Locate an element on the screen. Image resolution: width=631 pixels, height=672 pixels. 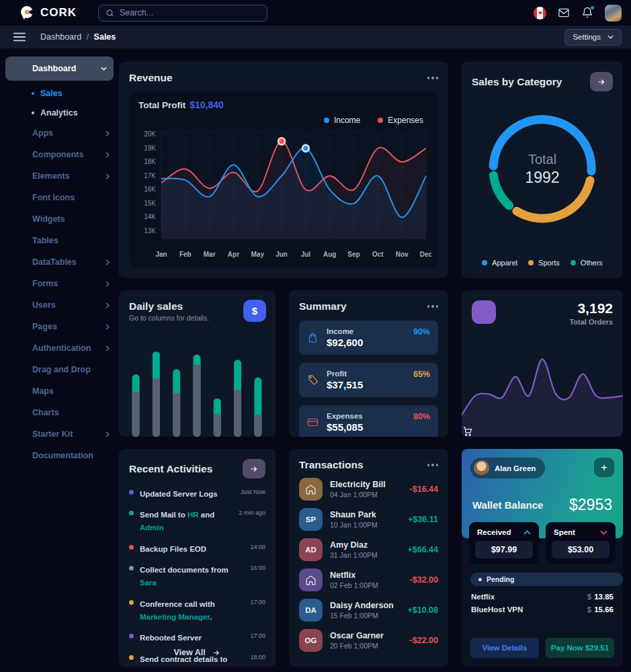
sidebar-item-starter-kit: Starter Kit is located at coordinates (59, 434).